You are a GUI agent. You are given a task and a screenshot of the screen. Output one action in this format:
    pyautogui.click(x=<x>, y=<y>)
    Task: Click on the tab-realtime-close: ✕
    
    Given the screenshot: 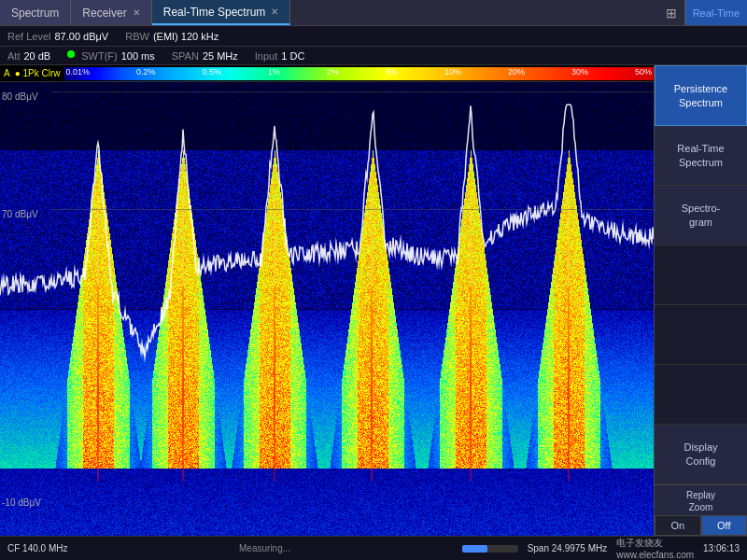 What is the action you would take?
    pyautogui.click(x=275, y=11)
    